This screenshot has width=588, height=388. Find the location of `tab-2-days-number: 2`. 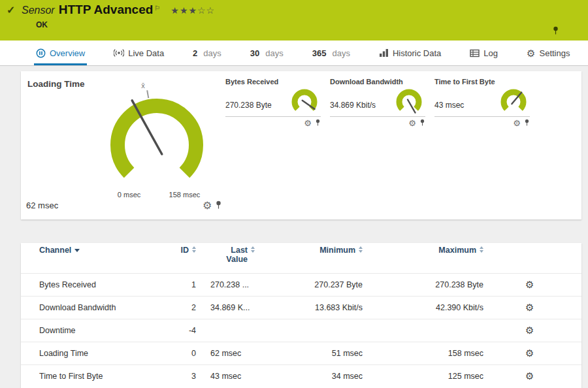

tab-2-days-number: 2 is located at coordinates (195, 54).